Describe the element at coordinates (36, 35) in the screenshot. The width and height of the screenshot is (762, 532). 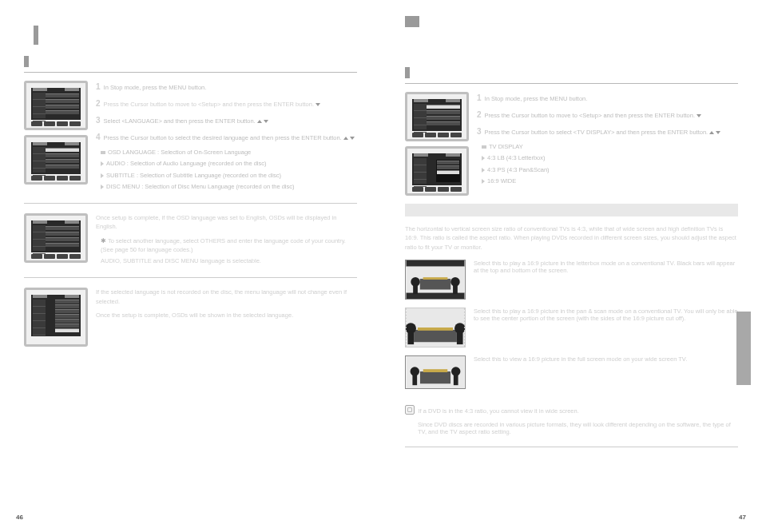
I see `page-chapter-mark` at that location.